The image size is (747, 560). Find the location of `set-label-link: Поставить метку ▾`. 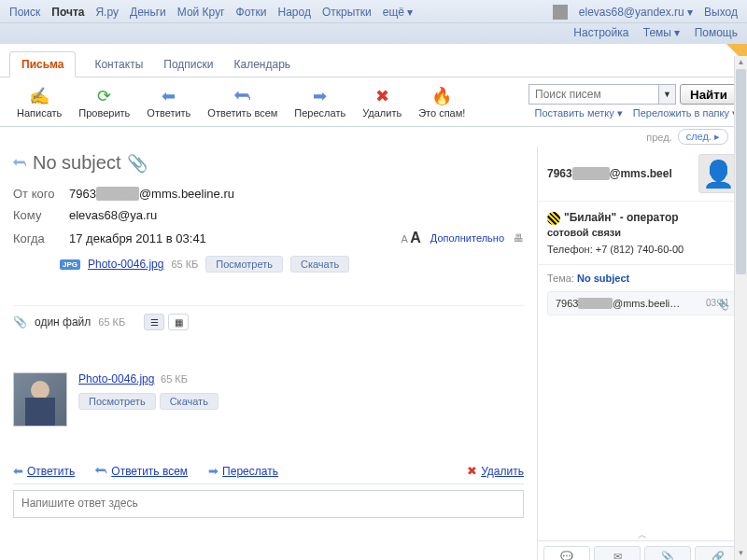

set-label-link: Поставить метку ▾ is located at coordinates (579, 113).